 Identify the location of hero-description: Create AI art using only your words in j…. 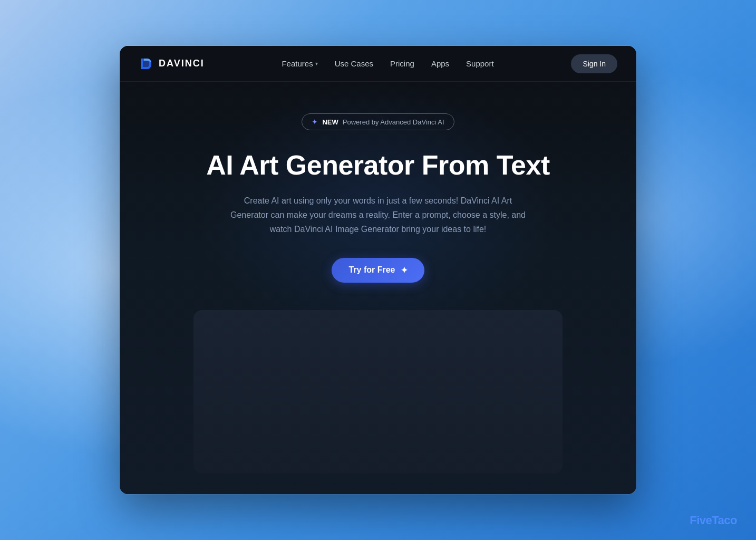
(378, 215).